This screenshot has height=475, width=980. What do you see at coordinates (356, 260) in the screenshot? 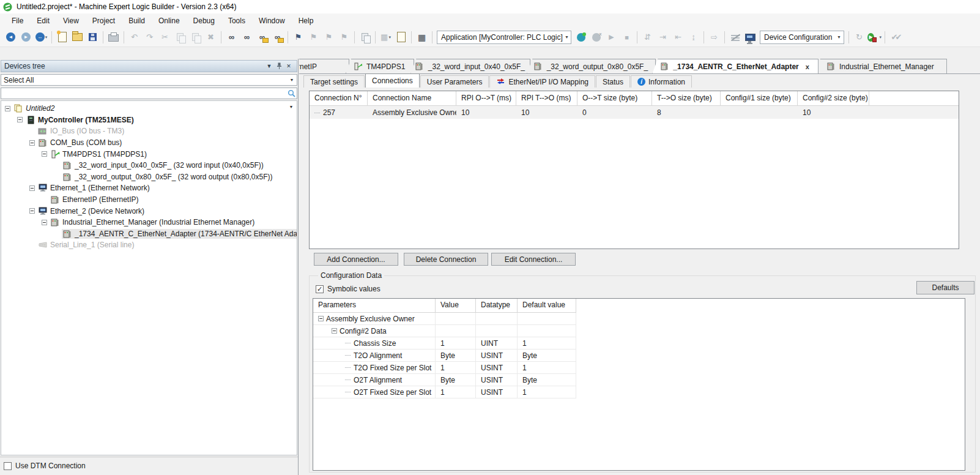
I see `add-connection-button: Add Connection...` at bounding box center [356, 260].